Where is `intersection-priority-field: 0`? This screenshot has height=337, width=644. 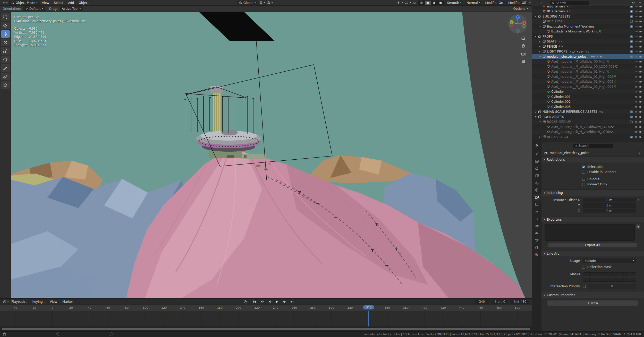 intersection-priority-field: 0 is located at coordinates (612, 286).